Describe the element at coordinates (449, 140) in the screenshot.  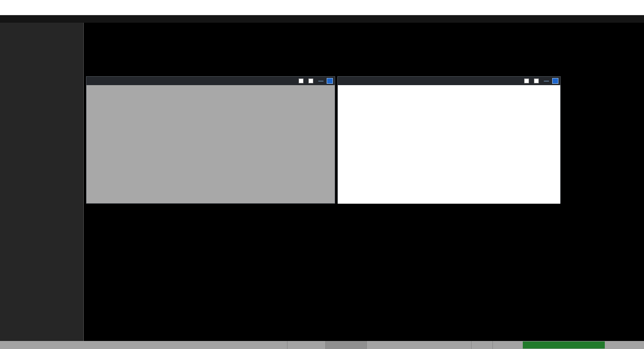
I see `ignition-table-window` at that location.